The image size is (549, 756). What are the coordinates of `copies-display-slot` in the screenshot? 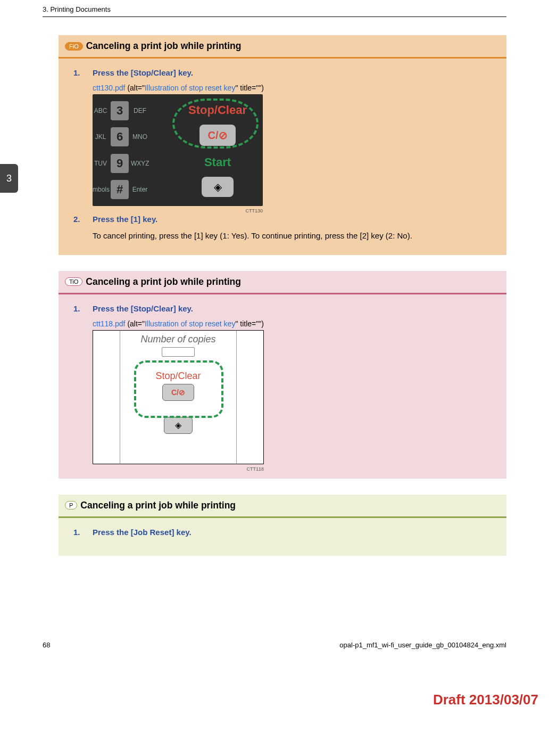 It's located at (178, 352).